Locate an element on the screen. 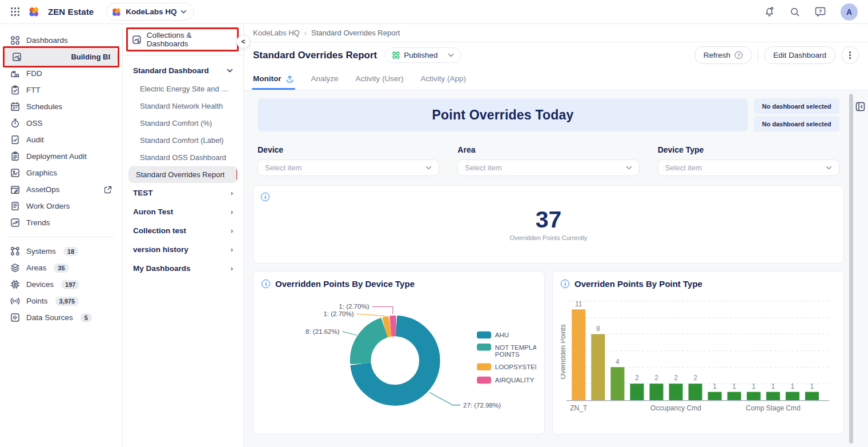  area-select: Select item is located at coordinates (548, 168).